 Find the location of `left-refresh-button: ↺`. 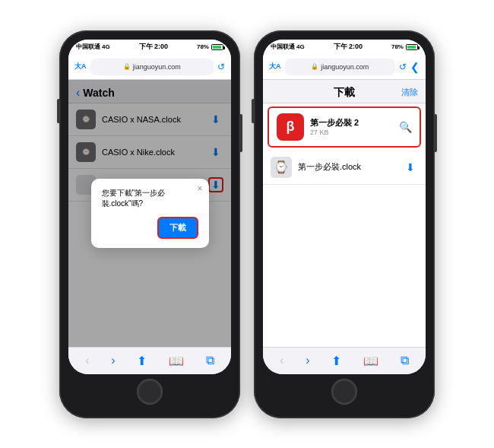

left-refresh-button: ↺ is located at coordinates (221, 67).